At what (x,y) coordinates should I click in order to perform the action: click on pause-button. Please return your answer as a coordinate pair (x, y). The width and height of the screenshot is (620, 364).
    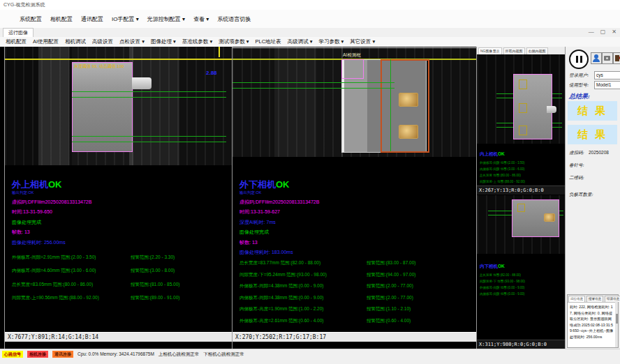
    Looking at the image, I should click on (579, 59).